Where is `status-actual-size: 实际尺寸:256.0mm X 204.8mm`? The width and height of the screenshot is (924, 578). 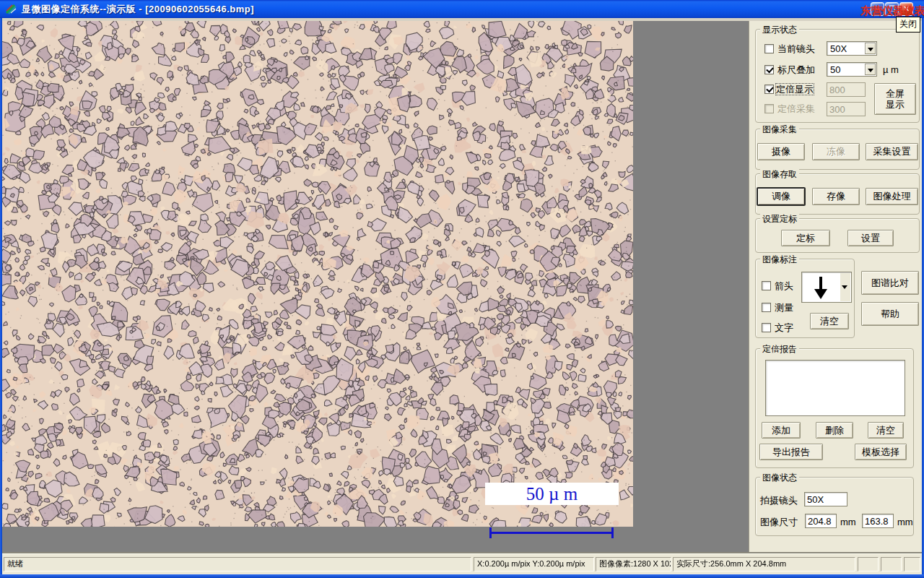
status-actual-size: 实际尺寸:256.0mm X 204.8mm is located at coordinates (764, 564).